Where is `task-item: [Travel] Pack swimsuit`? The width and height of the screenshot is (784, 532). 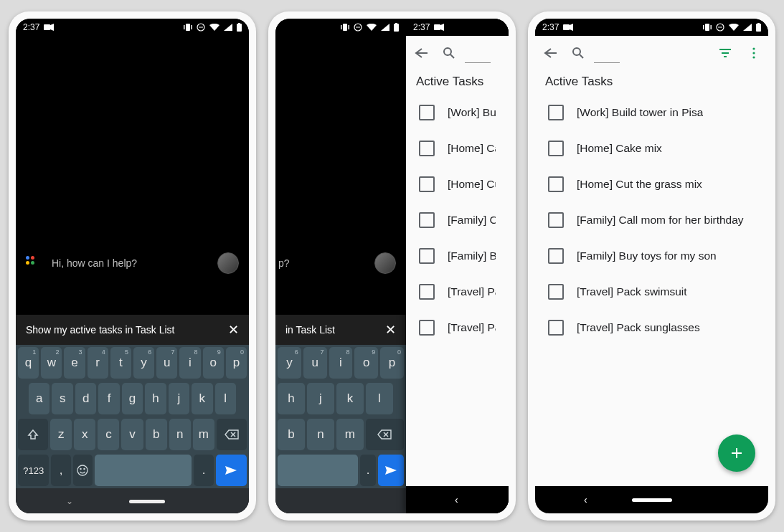
task-item: [Travel] Pack swimsuit is located at coordinates (651, 292).